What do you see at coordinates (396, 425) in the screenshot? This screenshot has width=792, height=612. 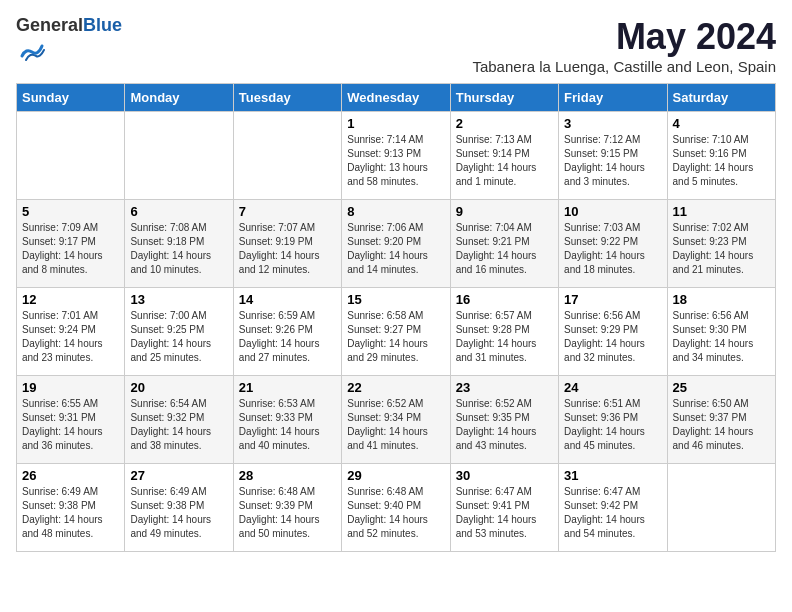 I see `day-info: Sunrise: 6:52 AM Sunset: 9:34 PM Dayligh…` at bounding box center [396, 425].